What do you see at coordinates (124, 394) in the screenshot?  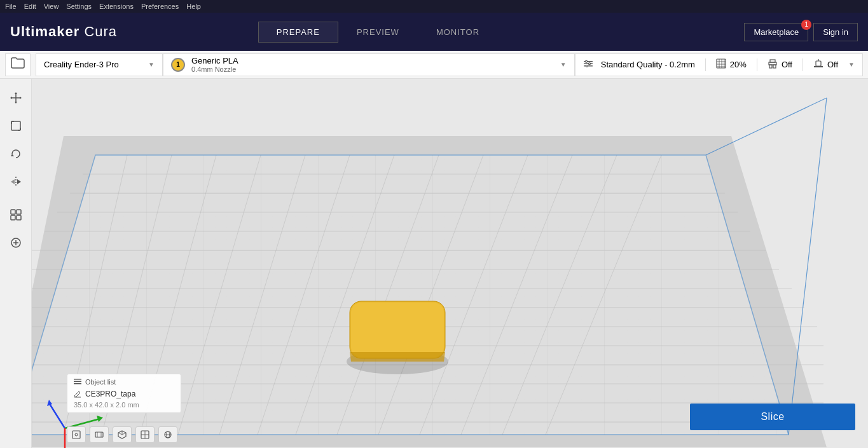 I see `object-item: CE3PRO_tapa` at bounding box center [124, 394].